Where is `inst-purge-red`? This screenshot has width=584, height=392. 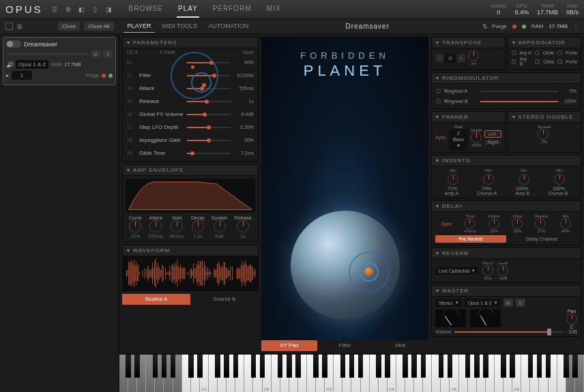
inst-purge-red is located at coordinates (104, 76).